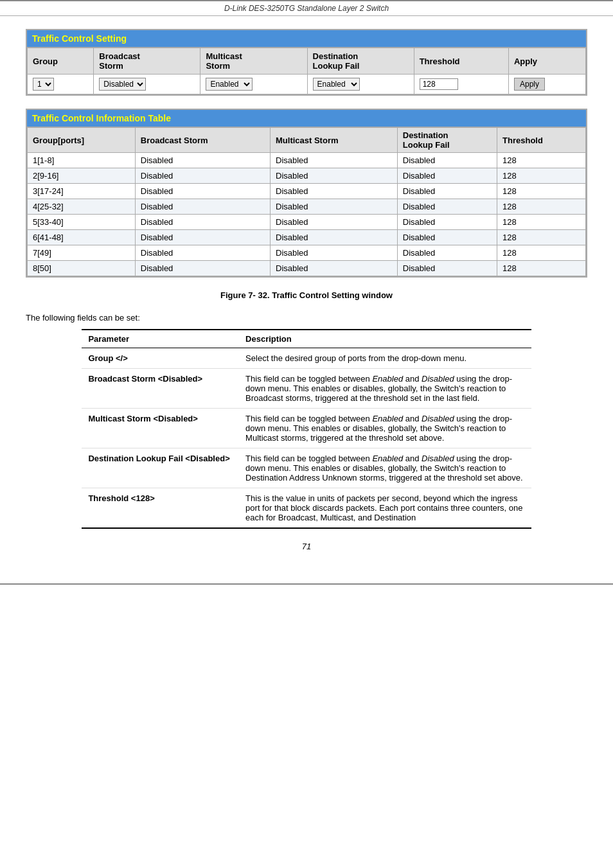 This screenshot has height=868, width=613. What do you see at coordinates (547, 62) in the screenshot?
I see `col-apply: Apply` at bounding box center [547, 62].